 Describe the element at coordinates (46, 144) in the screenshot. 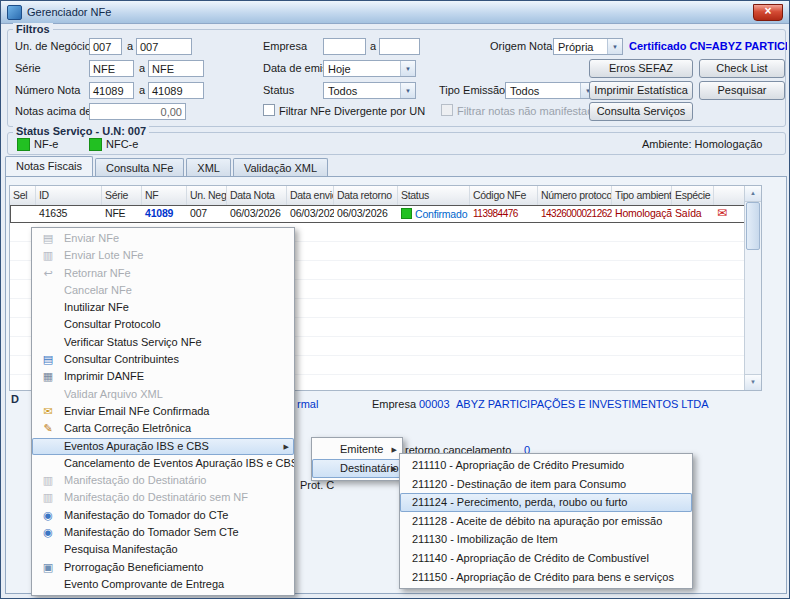

I see `nfe-status-label: NF-e` at that location.